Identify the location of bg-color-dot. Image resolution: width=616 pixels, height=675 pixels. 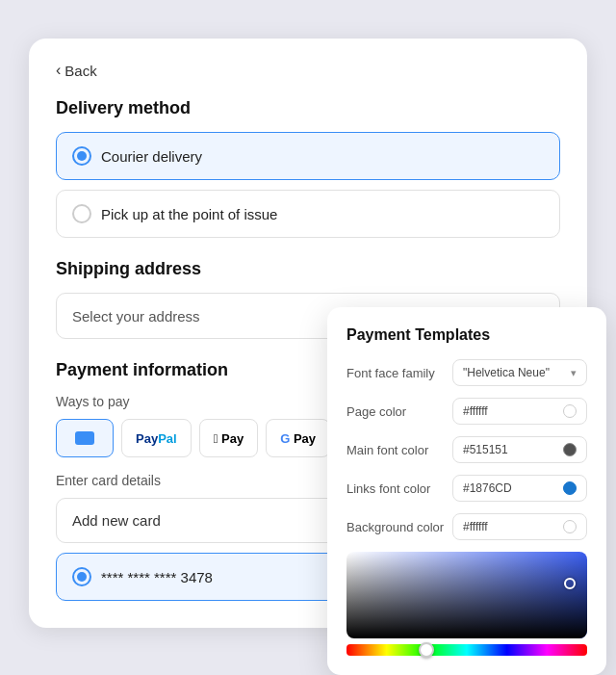
(570, 527).